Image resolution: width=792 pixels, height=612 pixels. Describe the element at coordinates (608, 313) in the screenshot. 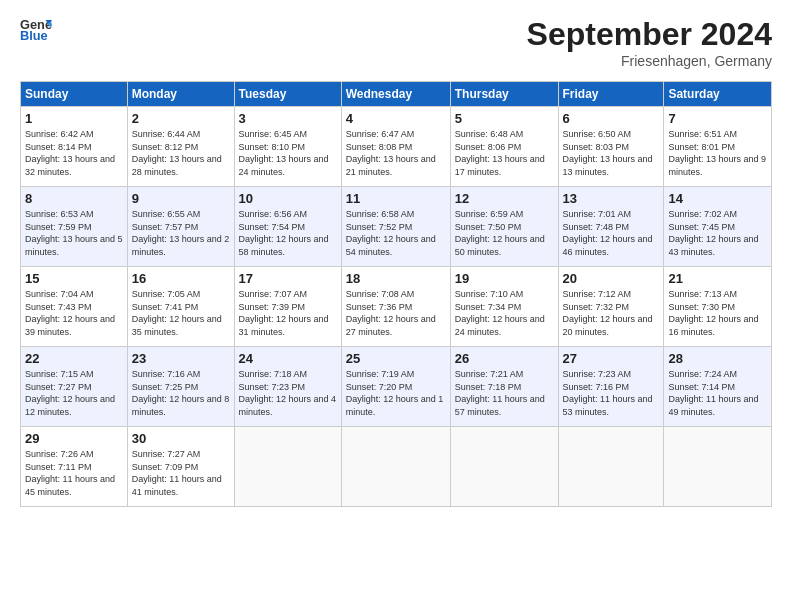

I see `day-info: Sunrise: 7:12 AMSunset: 7:32 PMDaylight:…` at that location.